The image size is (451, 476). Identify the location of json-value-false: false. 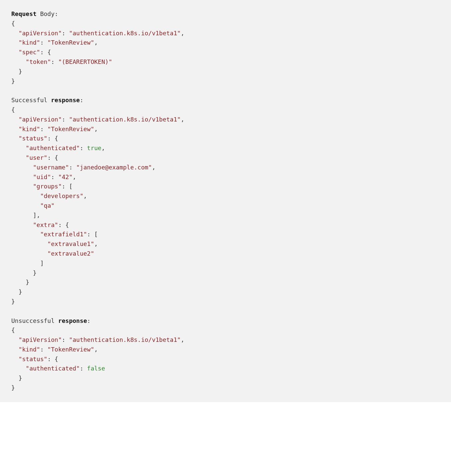
(96, 368).